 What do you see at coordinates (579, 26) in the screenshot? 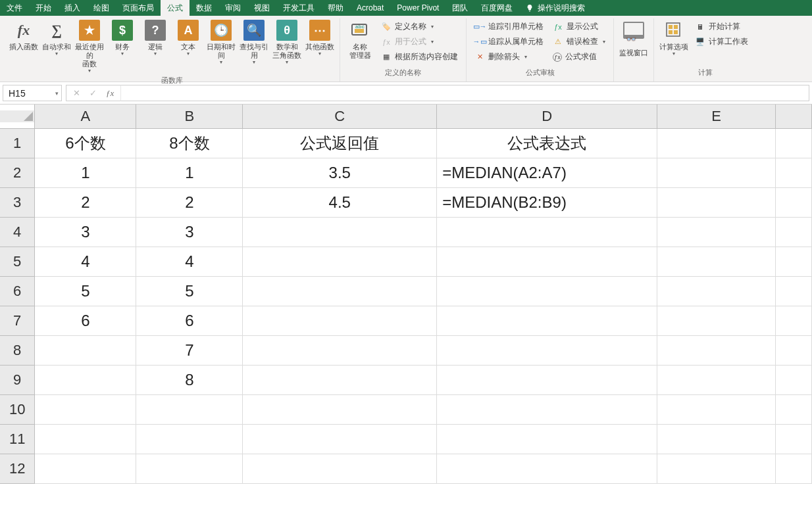
I see `show-formulas-item: ƒx 显示公式` at bounding box center [579, 26].